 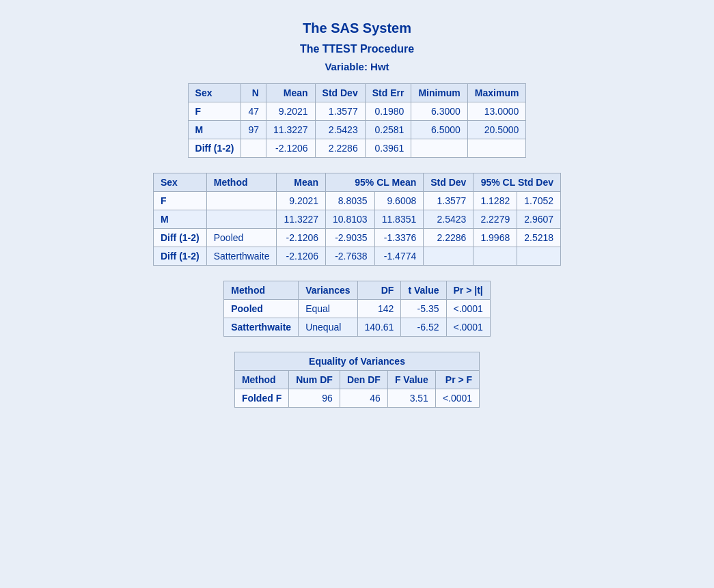 What do you see at coordinates (357, 309) in the screenshot?
I see `ttest-section: Method Variances DF t Value Pr > |t| Poo…` at bounding box center [357, 309].